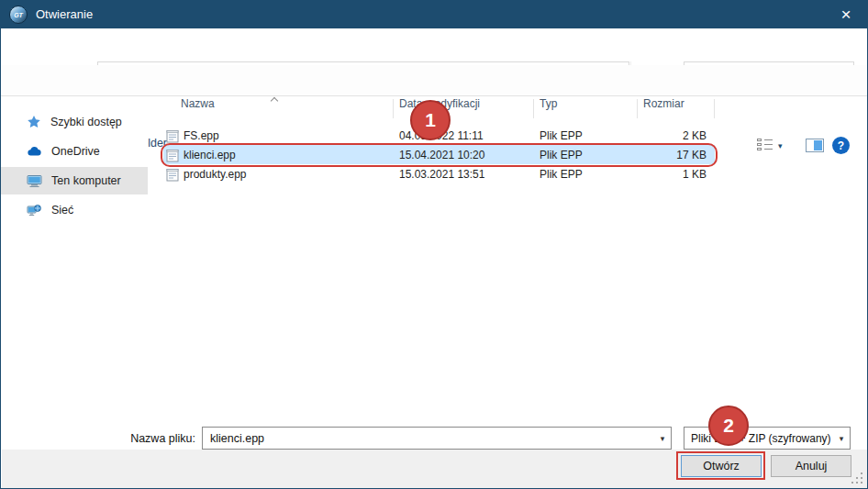 This screenshot has height=489, width=868. Describe the element at coordinates (74, 151) in the screenshot. I see `sidebar-item-onedrive: OneDrive` at that location.